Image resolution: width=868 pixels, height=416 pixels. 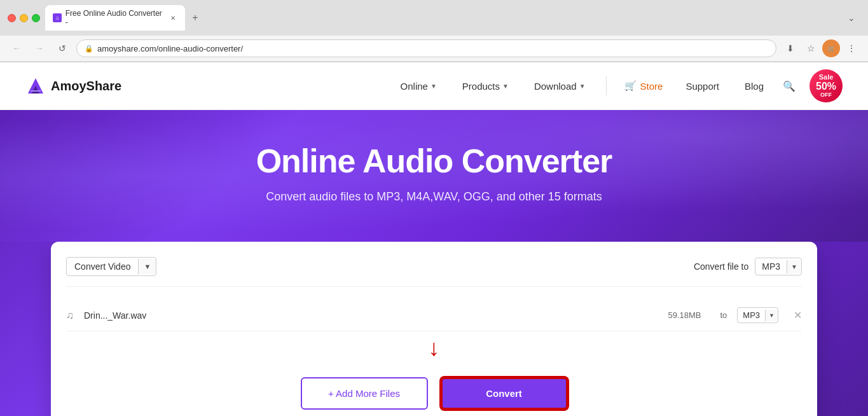 What do you see at coordinates (36, 86) in the screenshot?
I see `logo-icon` at bounding box center [36, 86].